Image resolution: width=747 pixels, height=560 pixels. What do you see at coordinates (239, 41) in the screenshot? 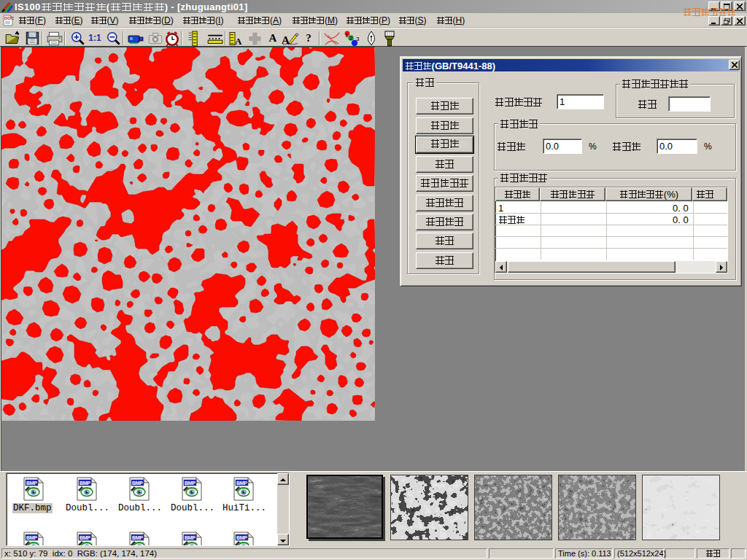
I see `svg-text: A` at bounding box center [239, 41].